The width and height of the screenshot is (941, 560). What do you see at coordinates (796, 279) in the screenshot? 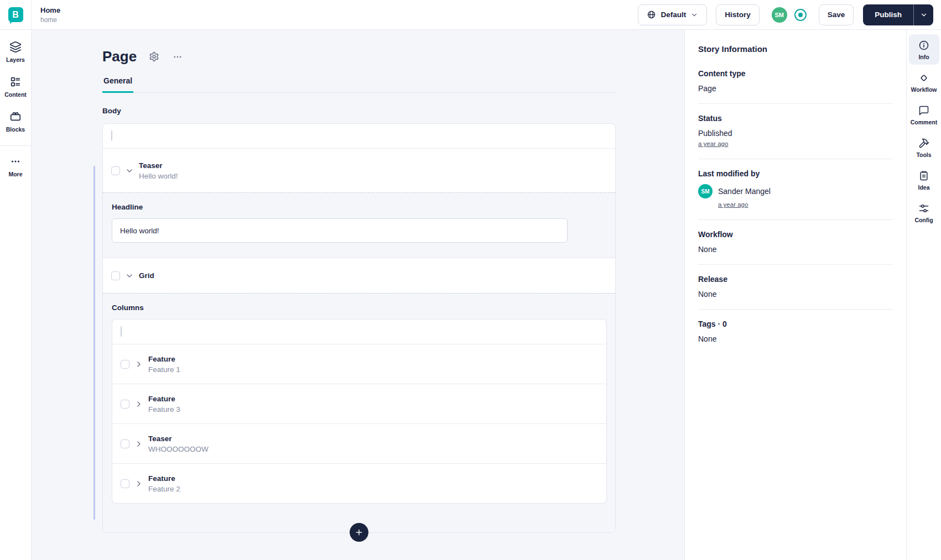
I see `release-label: Release` at bounding box center [796, 279].